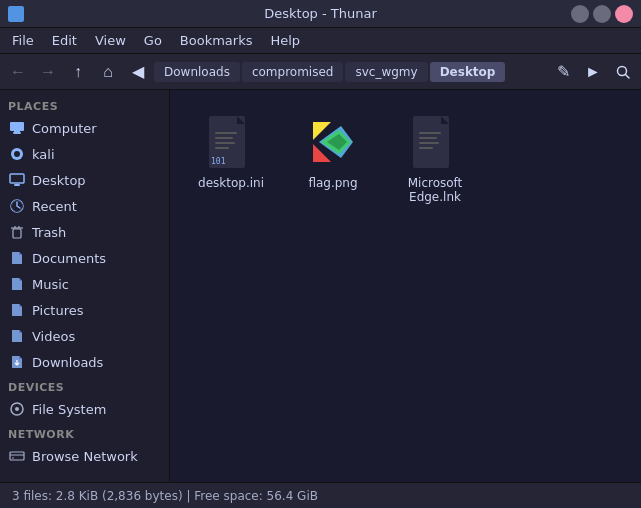 This screenshot has width=641, height=508. I want to click on menu-go: Go, so click(153, 40).